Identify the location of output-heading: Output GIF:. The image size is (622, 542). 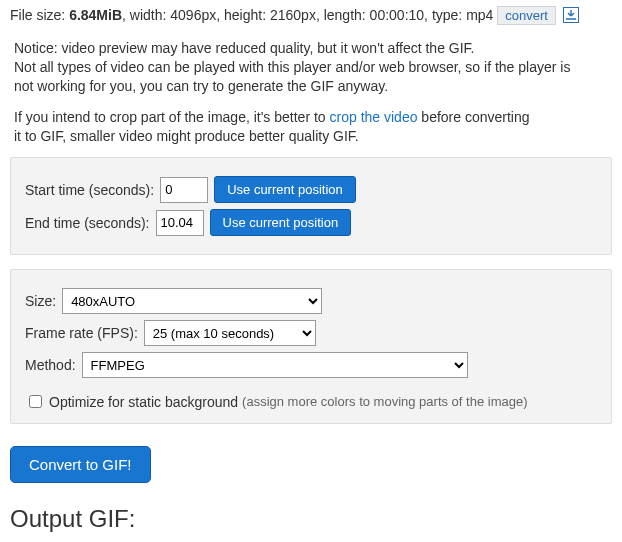
(311, 519).